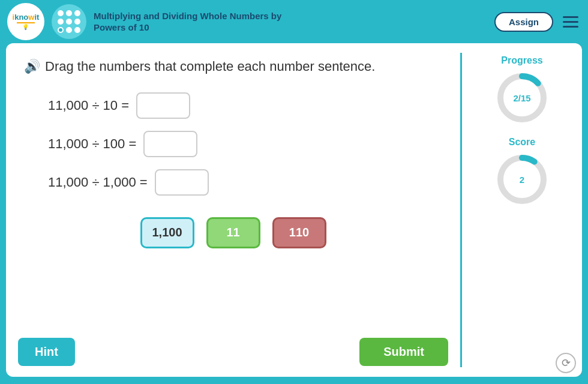 The image size is (588, 384). Describe the element at coordinates (538, 22) in the screenshot. I see `header-actions: Assign` at that location.